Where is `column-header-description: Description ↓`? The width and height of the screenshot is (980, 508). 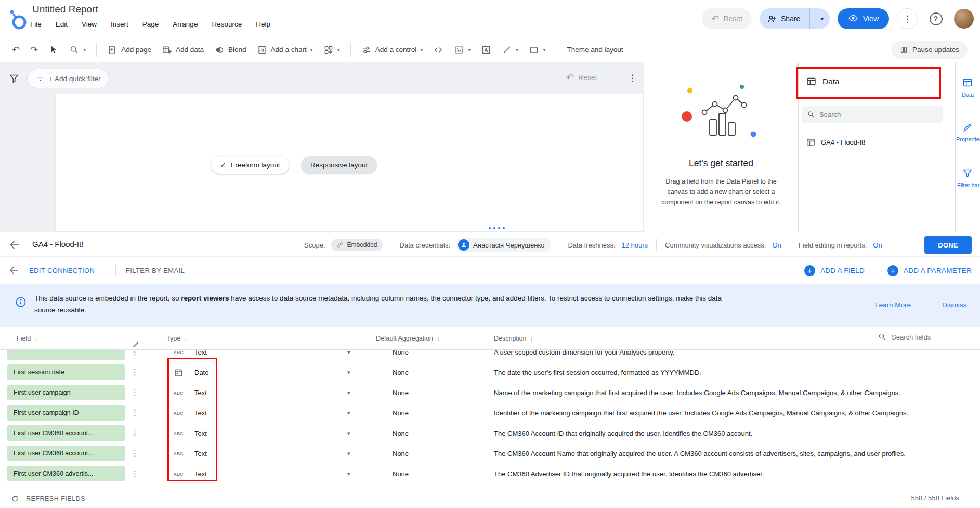 column-header-description: Description ↓ is located at coordinates (514, 338).